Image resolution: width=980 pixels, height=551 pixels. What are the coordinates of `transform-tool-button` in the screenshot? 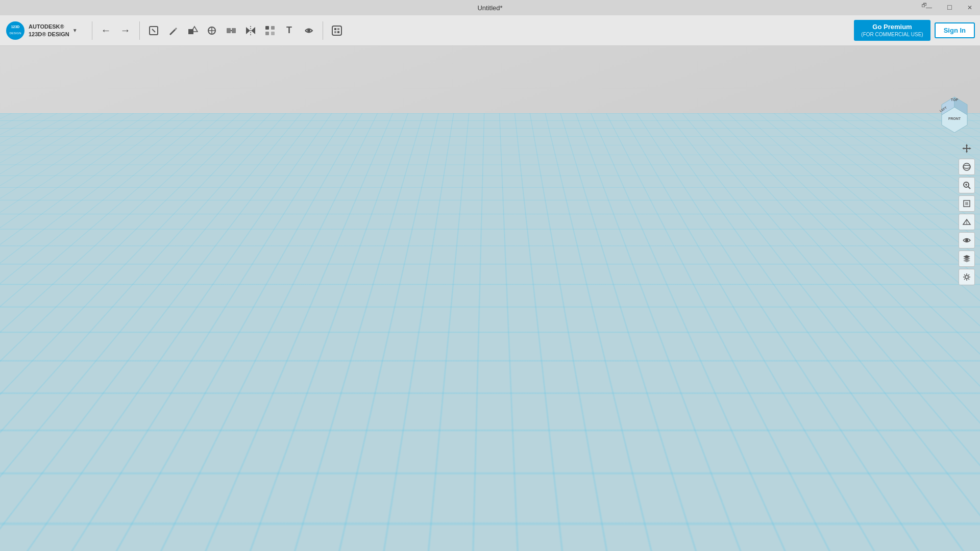 It's located at (212, 31).